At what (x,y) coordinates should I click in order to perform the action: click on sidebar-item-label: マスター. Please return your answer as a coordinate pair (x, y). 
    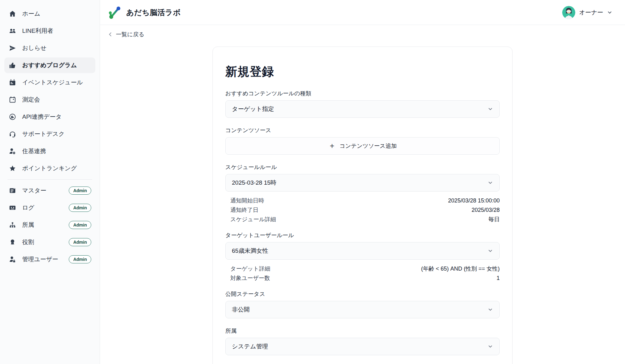
    Looking at the image, I should click on (34, 191).